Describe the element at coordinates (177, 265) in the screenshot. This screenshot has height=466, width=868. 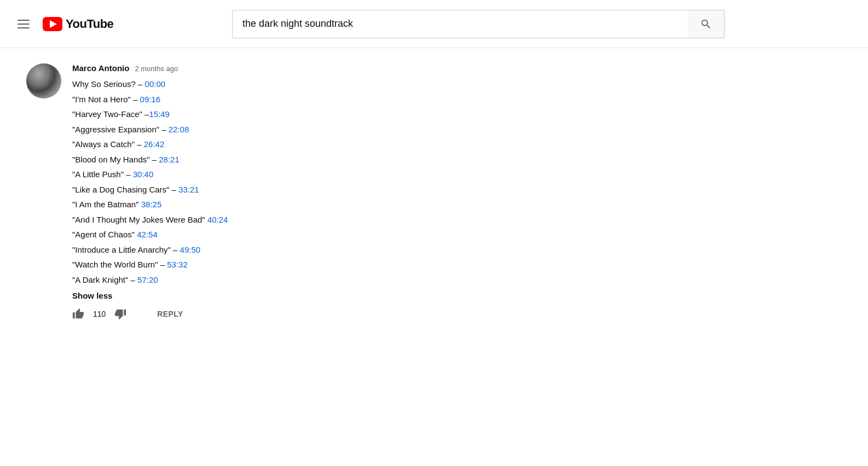
I see `timestamp-link: 53:32` at that location.